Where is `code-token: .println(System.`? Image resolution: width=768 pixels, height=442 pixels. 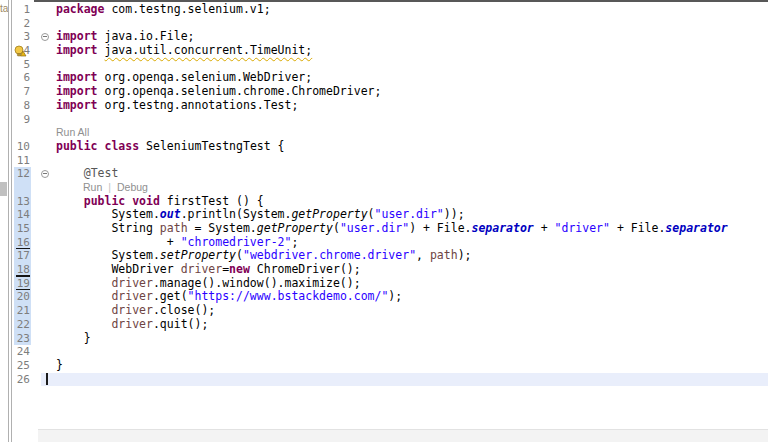
code-token: .println(System. is located at coordinates (236, 214).